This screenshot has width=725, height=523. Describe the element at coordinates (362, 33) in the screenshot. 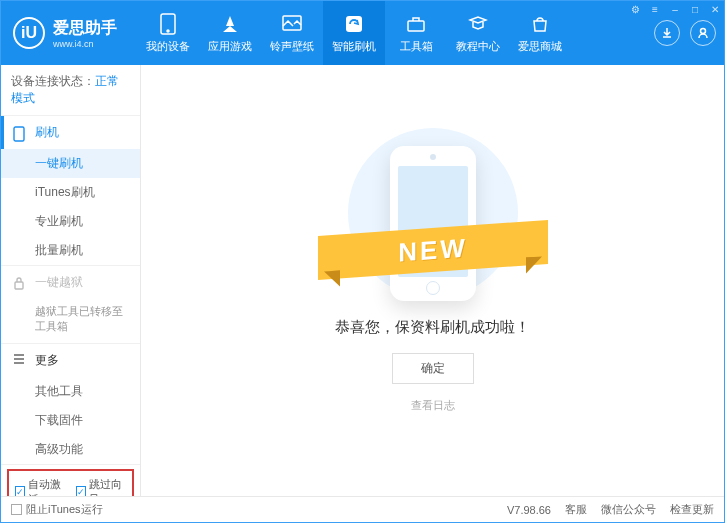

I see `header: iU 爱思助手 www.i4.cn 我的设备 应用游戏 铃声壁纸 智能刷机` at that location.